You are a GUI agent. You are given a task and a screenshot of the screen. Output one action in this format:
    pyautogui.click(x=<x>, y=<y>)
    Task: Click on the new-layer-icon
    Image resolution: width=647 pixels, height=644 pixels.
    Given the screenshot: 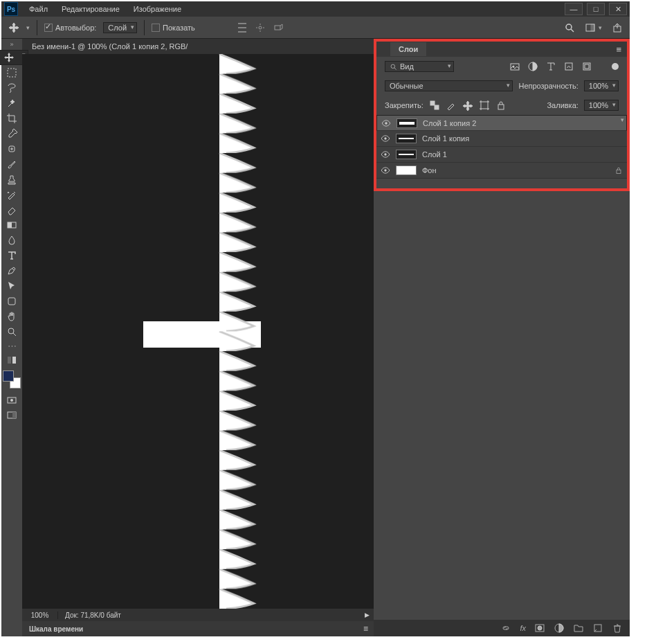 What is the action you would take?
    pyautogui.click(x=598, y=628)
    